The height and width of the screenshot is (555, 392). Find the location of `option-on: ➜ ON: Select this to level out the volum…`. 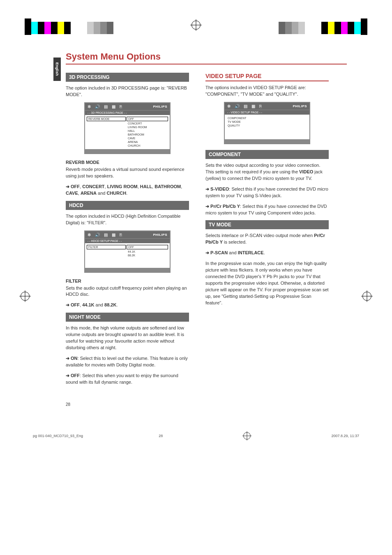

option-on: ➜ ON: Select this to level out the volum… is located at coordinates (127, 362).